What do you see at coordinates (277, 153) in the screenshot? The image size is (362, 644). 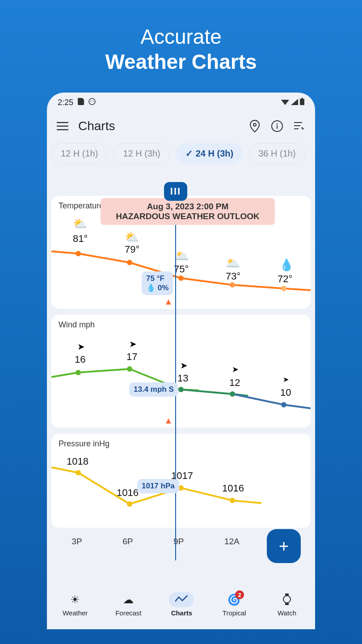 I see `chip-36h-1h: 36 H (1h)` at bounding box center [277, 153].